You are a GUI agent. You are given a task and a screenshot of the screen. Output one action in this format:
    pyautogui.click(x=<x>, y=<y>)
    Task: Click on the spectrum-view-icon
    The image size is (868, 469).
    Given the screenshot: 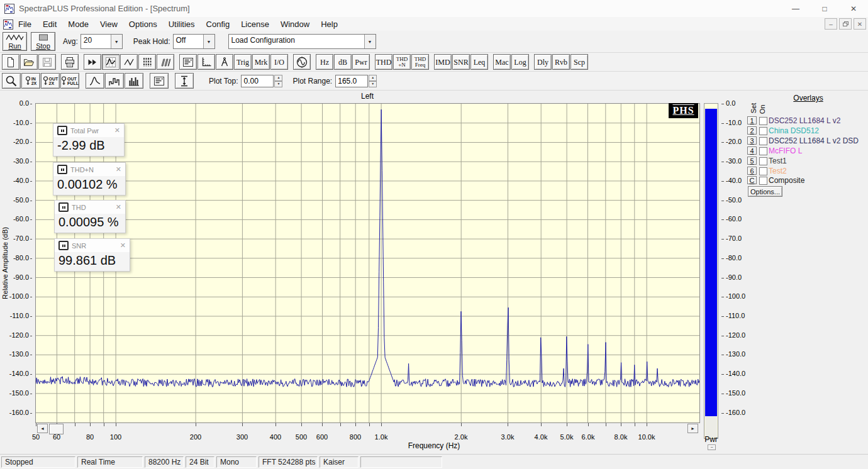 What is the action you would take?
    pyautogui.click(x=111, y=62)
    